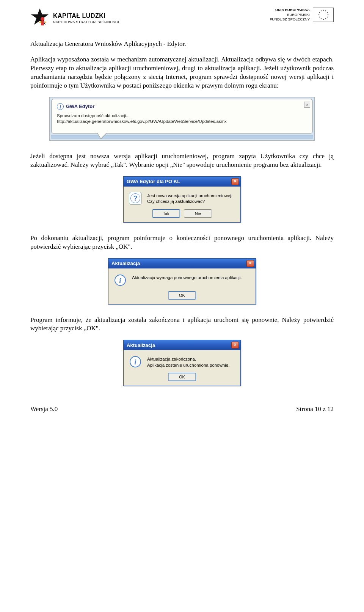 This screenshot has height=612, width=364. I want to click on no-button: Nie, so click(198, 213).